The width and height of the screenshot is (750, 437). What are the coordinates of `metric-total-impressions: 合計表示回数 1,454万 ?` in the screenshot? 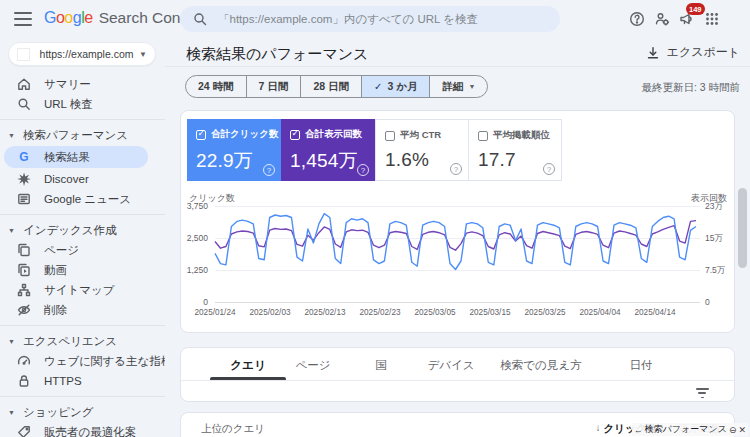 It's located at (328, 150).